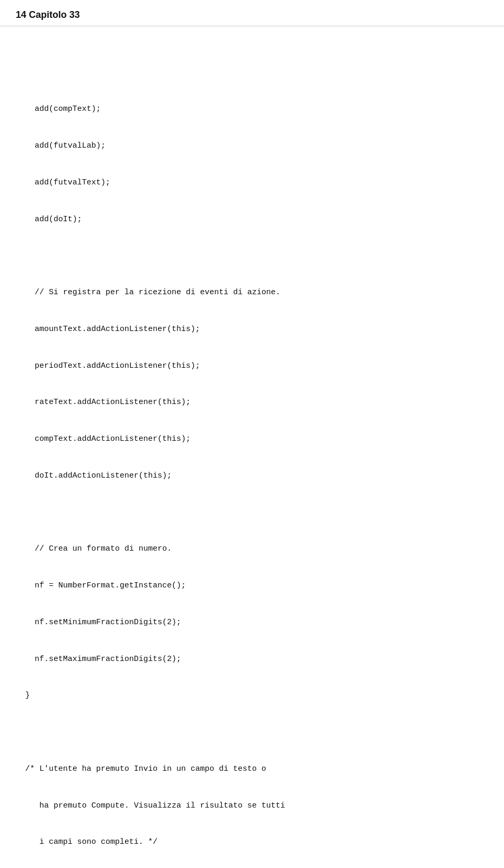 The width and height of the screenshot is (504, 868). Describe the element at coordinates (252, 585) in the screenshot. I see `code-line: nf = NumberFormat.getInstance();` at that location.